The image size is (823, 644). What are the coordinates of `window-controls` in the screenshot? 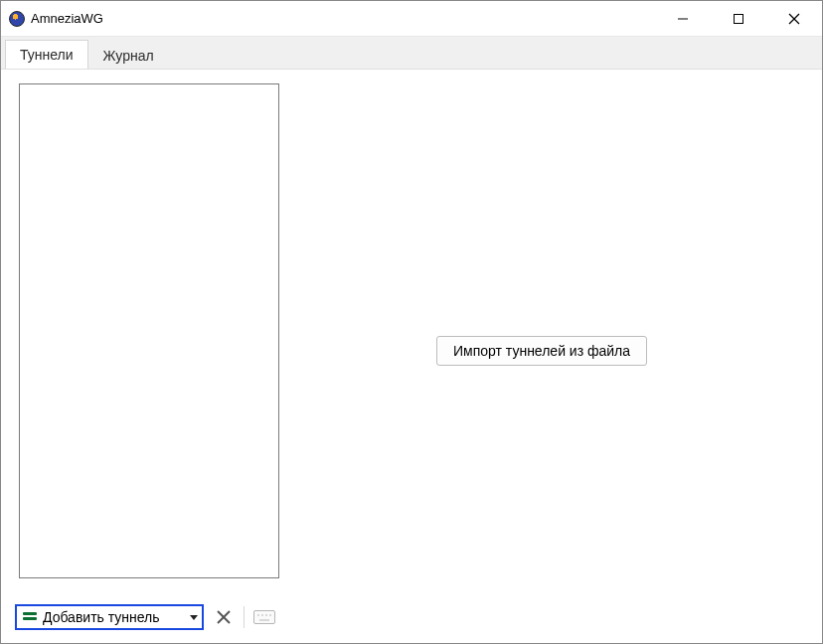 It's located at (739, 18).